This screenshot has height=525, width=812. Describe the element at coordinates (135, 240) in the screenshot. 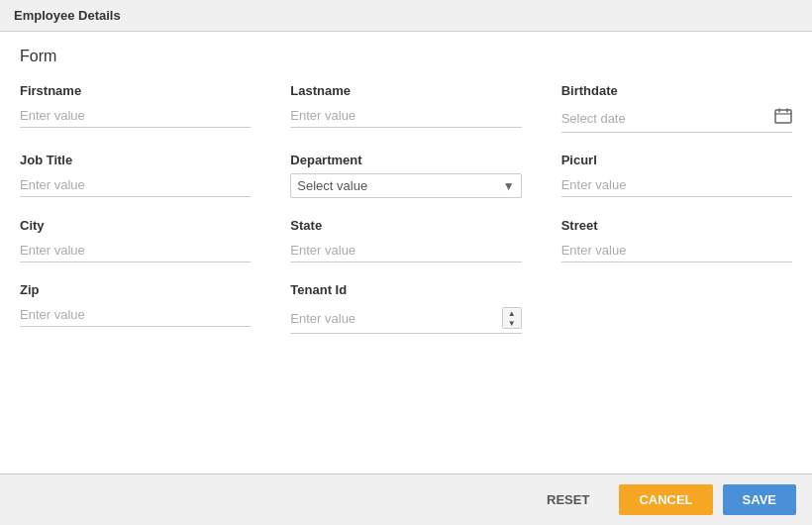

I see `city-field: City` at that location.